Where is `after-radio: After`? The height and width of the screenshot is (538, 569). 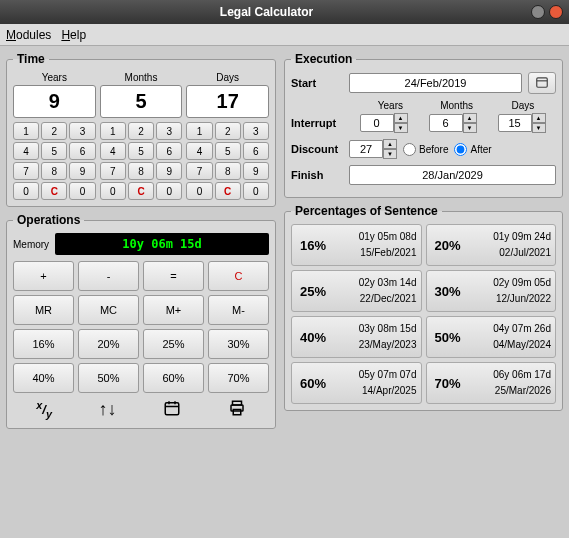
after-radio: After is located at coordinates (472, 150).